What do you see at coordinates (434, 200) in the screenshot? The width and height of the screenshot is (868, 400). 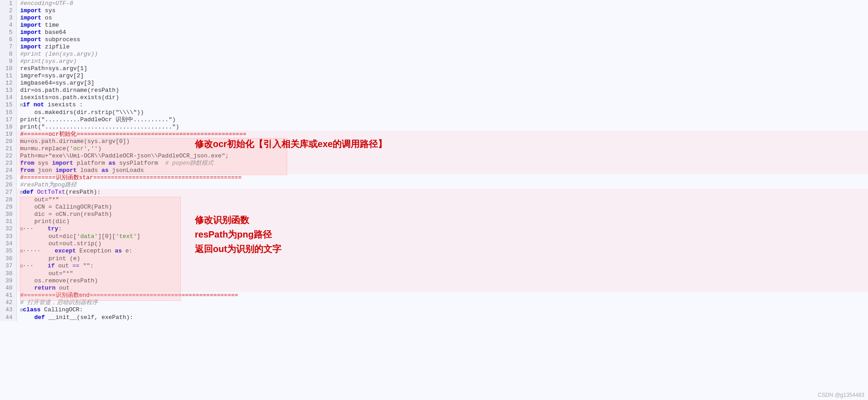 I see `table-row: 28 out="*"` at bounding box center [434, 200].